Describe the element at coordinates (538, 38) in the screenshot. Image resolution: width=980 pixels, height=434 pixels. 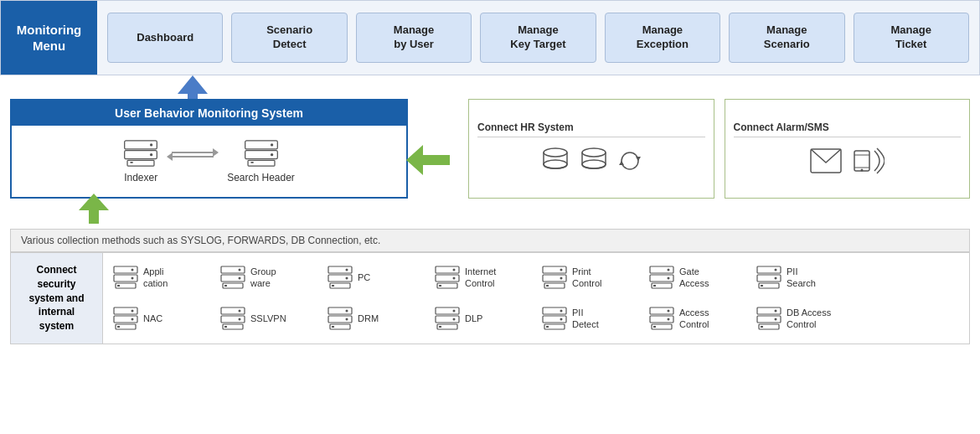
I see `menu-item-manage-key-target: Manage Key Target` at that location.